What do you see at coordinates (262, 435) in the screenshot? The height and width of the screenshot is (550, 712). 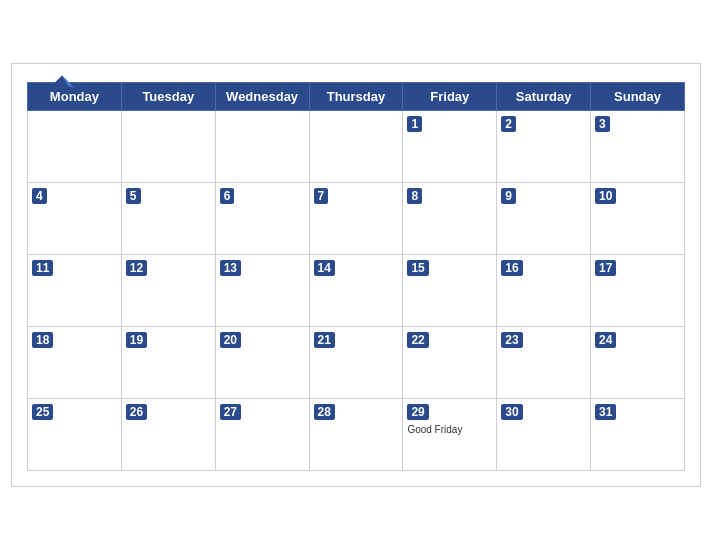 I see `calendar-day-cell: 27` at bounding box center [262, 435].